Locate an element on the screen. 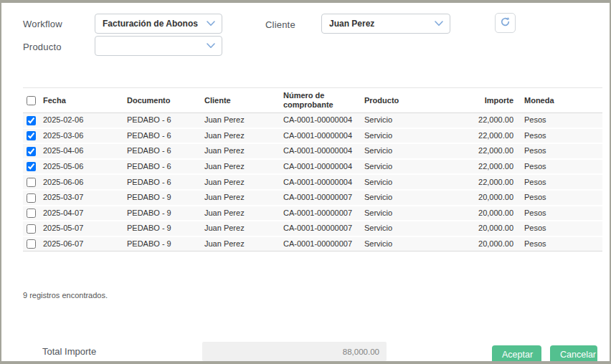 The height and width of the screenshot is (364, 611). table-header-row: Fecha Documento Cliente Número de compro… is located at coordinates (313, 100).